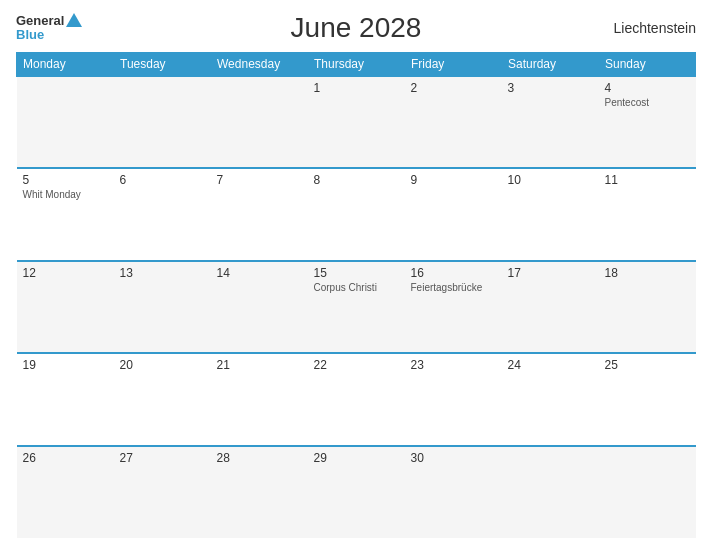  What do you see at coordinates (550, 65) in the screenshot?
I see `col-header-saturday: Saturday` at bounding box center [550, 65].